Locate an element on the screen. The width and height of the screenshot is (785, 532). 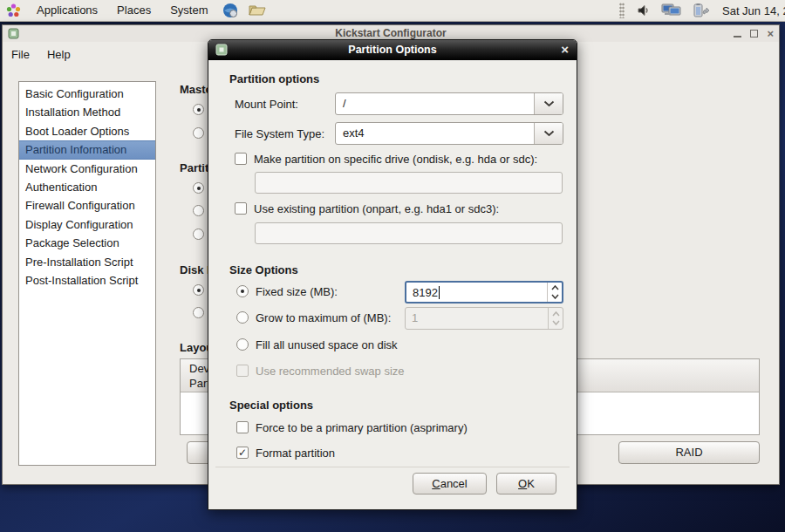
ondisk-entry is located at coordinates (408, 183).